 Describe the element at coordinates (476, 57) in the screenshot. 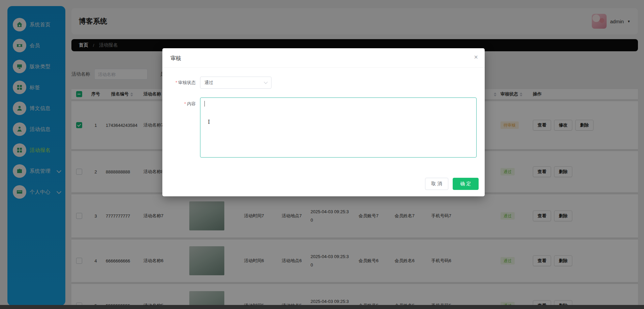

I see `close-icon: ×` at that location.